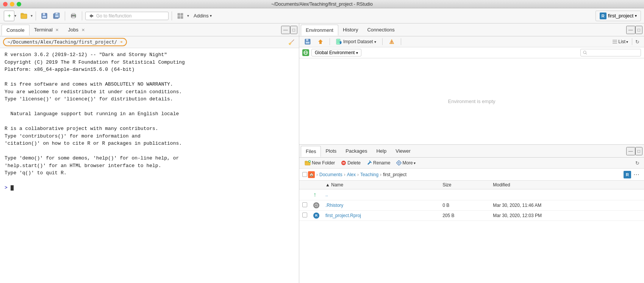 Image resolution: width=644 pixels, height=283 pixels. Describe the element at coordinates (43, 30) in the screenshot. I see `tab-terminal-label: Terminal` at that location.